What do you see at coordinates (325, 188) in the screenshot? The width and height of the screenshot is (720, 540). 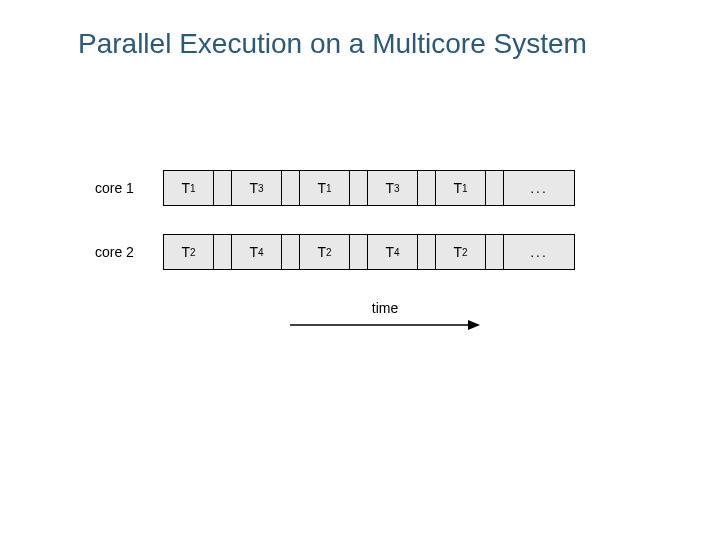 I see `core1-slot-3: T1` at bounding box center [325, 188].